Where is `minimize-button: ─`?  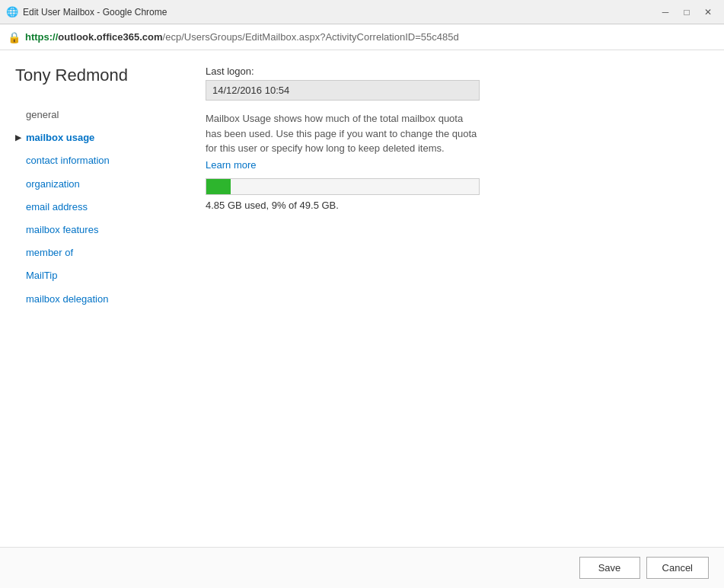 minimize-button: ─ is located at coordinates (665, 12).